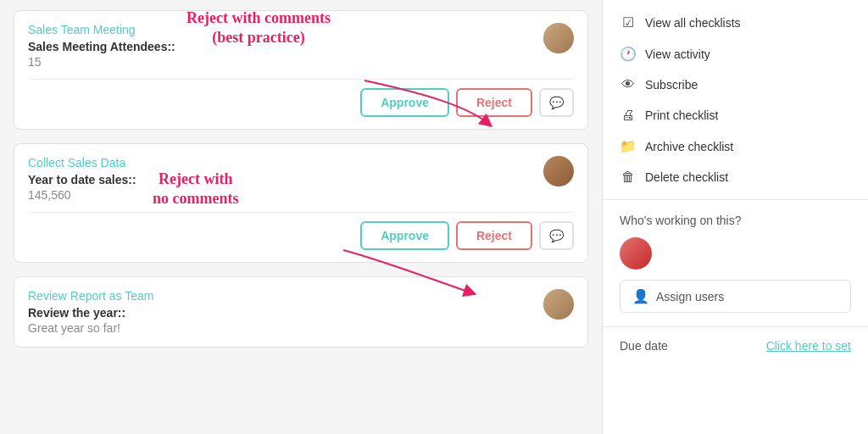 This screenshot has width=868, height=434. What do you see at coordinates (301, 180) in the screenshot?
I see `task-label-2: Year to date sales::` at bounding box center [301, 180].